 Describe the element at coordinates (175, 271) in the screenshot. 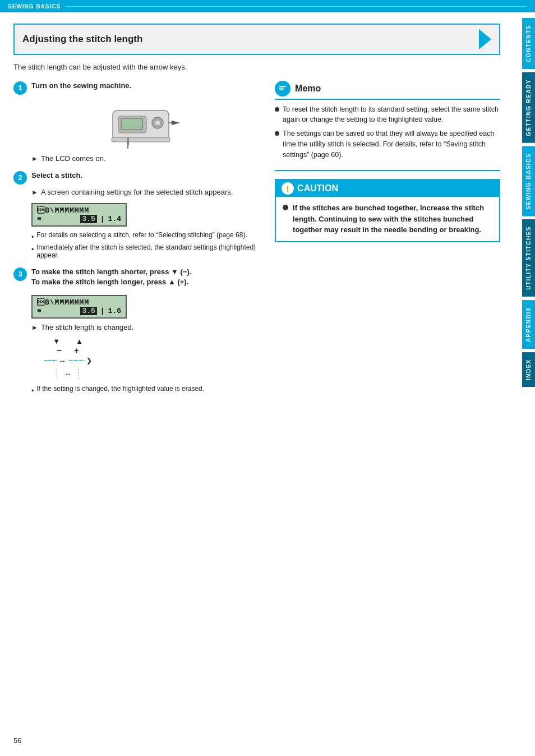

I see `down-arrow-icon: ▼` at that location.